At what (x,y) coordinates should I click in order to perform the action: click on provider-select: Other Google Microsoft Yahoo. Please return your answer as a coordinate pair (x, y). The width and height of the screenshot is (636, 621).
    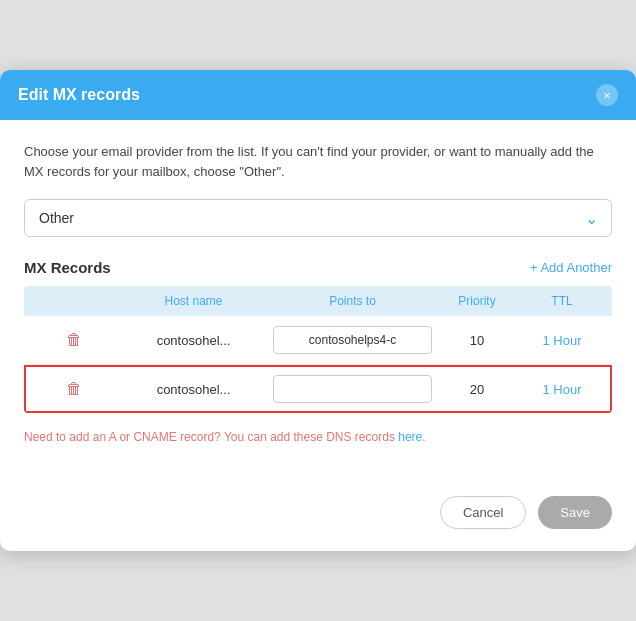
    Looking at the image, I should click on (318, 218).